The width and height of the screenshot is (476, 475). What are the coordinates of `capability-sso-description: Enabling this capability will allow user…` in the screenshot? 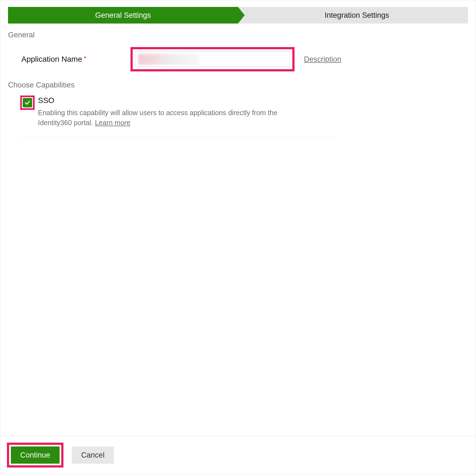 It's located at (168, 118).